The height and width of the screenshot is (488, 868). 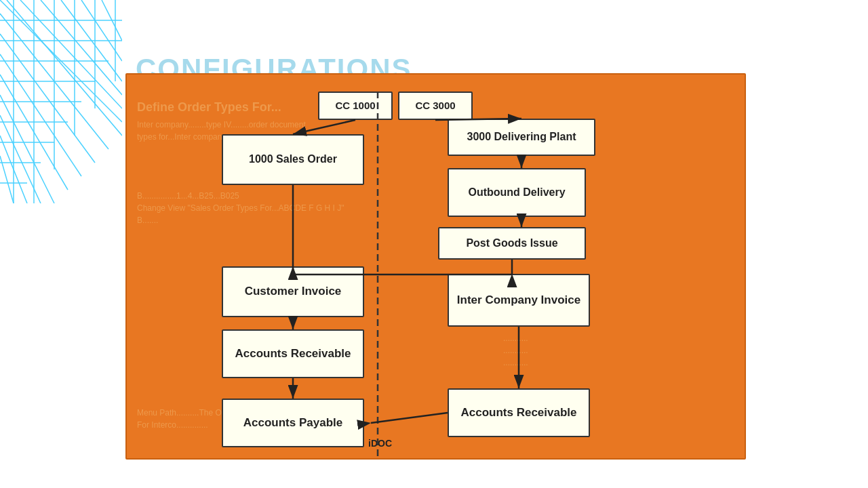 What do you see at coordinates (293, 423) in the screenshot?
I see `accounts-payable-box: Accounts Payable` at bounding box center [293, 423].